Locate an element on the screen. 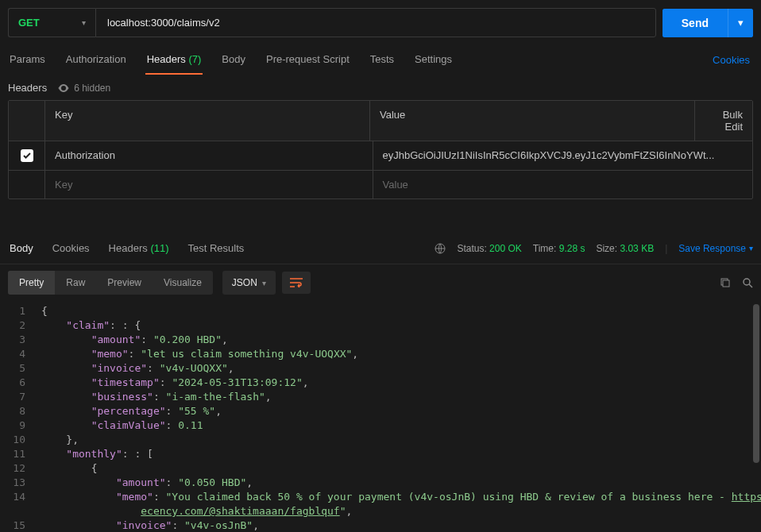 This screenshot has height=532, width=761. wrap-icon is located at coordinates (296, 283).